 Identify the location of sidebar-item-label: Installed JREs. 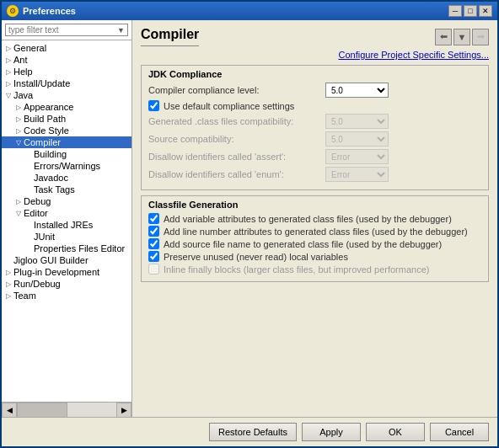
(63, 225).